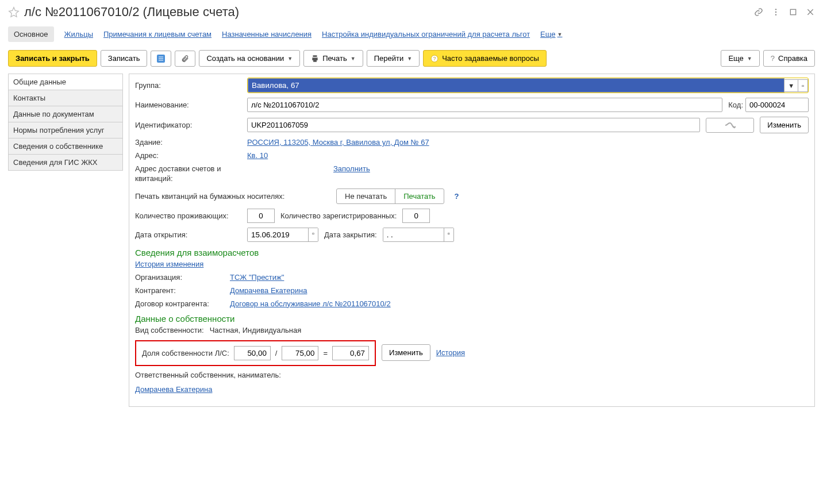  I want to click on fill-link: Заполнить, so click(352, 169).